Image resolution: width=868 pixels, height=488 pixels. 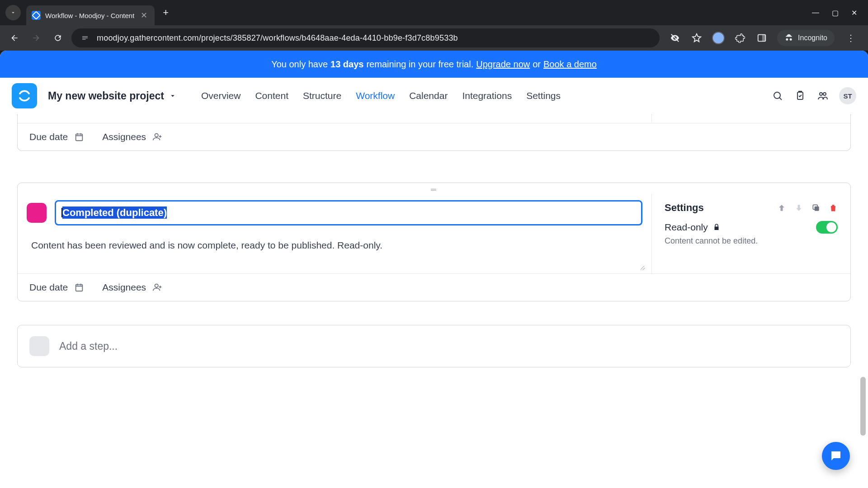 I want to click on side-panel-icon, so click(x=762, y=38).